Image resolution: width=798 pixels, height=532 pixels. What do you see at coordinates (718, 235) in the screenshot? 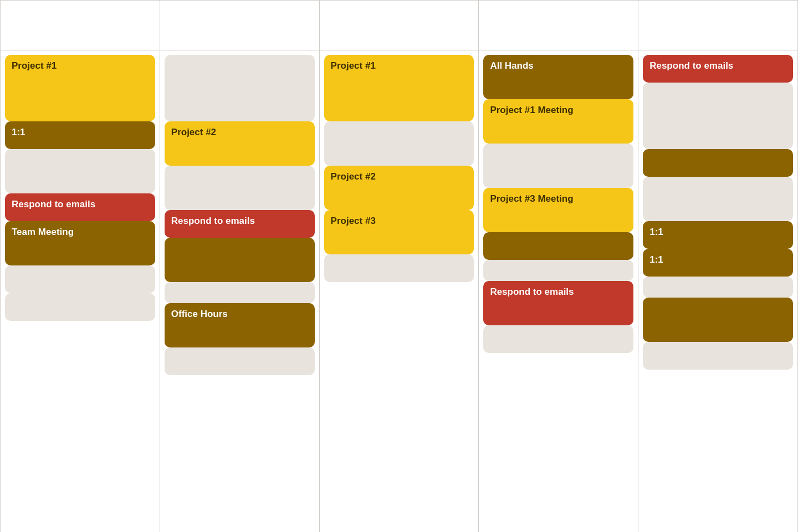
I see `event-c5s5: 1:1` at bounding box center [718, 235].